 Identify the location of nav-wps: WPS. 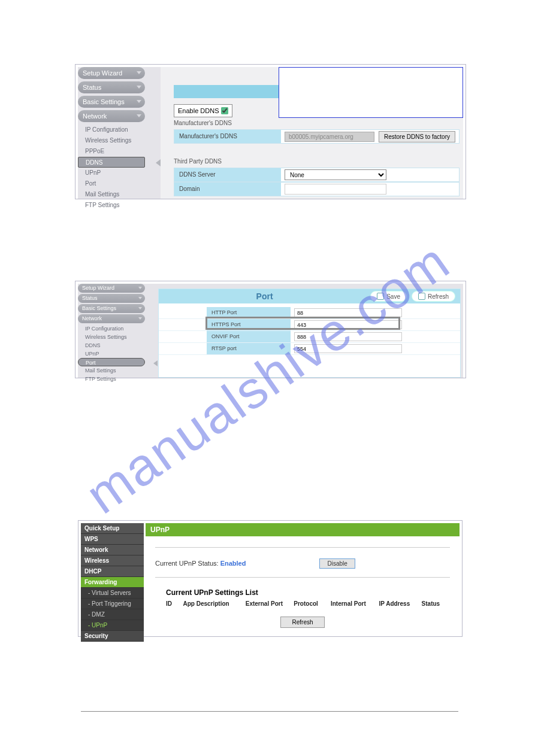
(113, 539).